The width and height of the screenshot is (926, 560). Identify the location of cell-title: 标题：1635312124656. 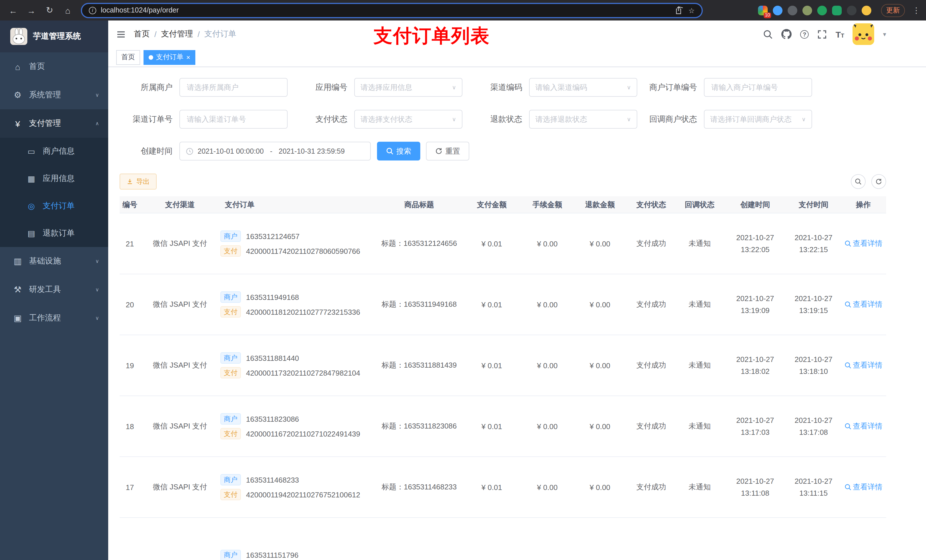
(419, 243).